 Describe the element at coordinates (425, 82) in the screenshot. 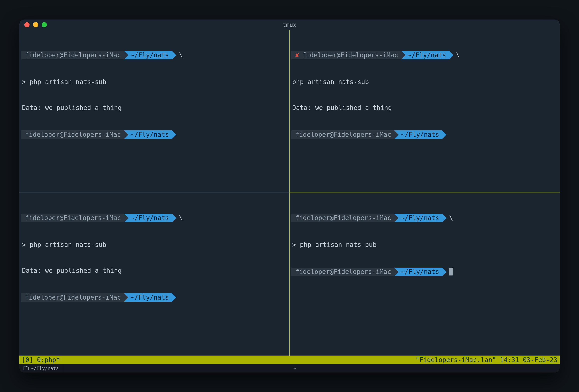

I see `command-line: php artisan nats-sub` at that location.